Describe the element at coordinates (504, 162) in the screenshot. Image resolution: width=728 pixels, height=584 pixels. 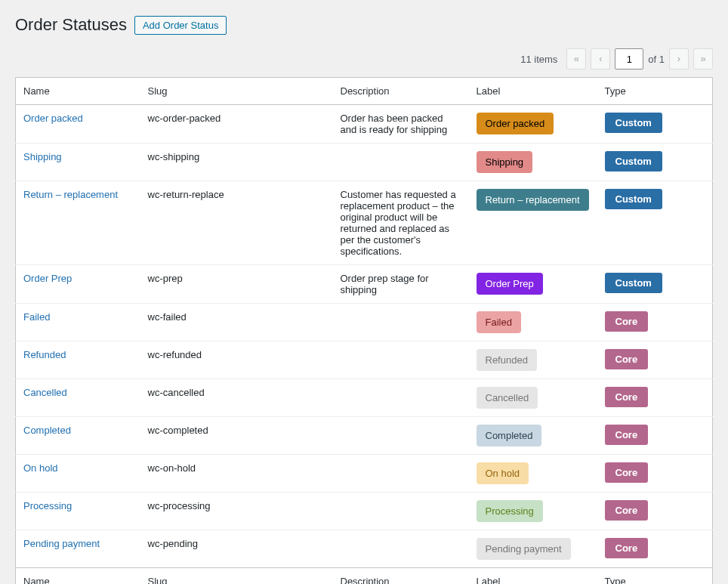
I see `status-label-badge: Shipping` at that location.